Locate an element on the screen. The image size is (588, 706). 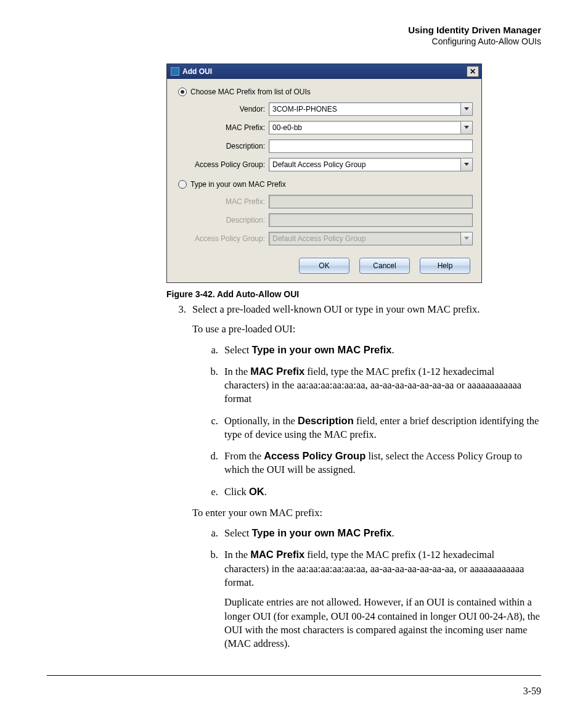
page-number: 3-59 is located at coordinates (294, 691).